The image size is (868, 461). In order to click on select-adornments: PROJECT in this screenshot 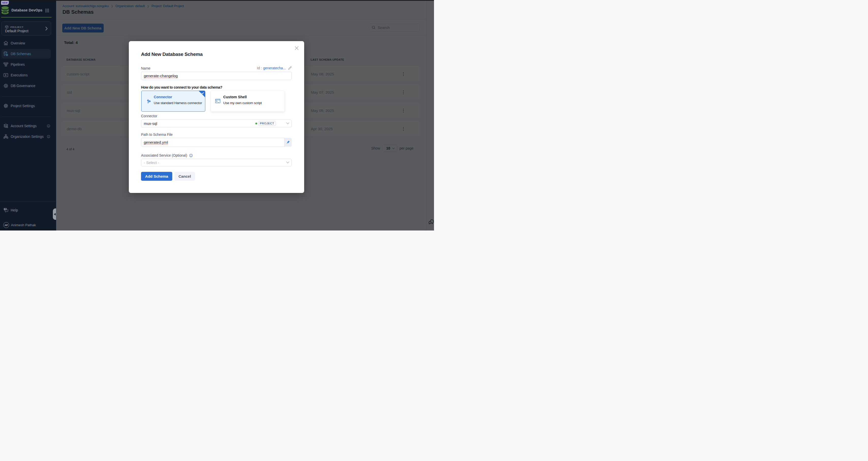, I will do `click(273, 124)`.